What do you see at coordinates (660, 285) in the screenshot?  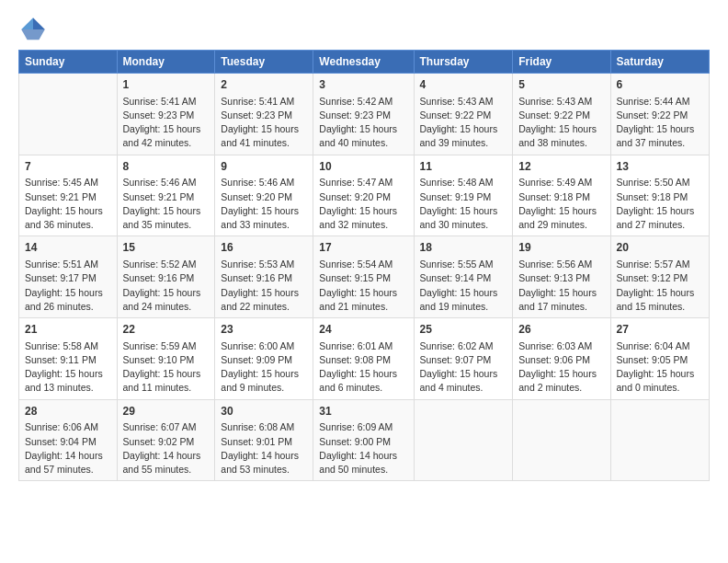 I see `day-content: Sunrise: 5:57 AM Sunset: 9:12 PM Dayligh…` at bounding box center [660, 285].